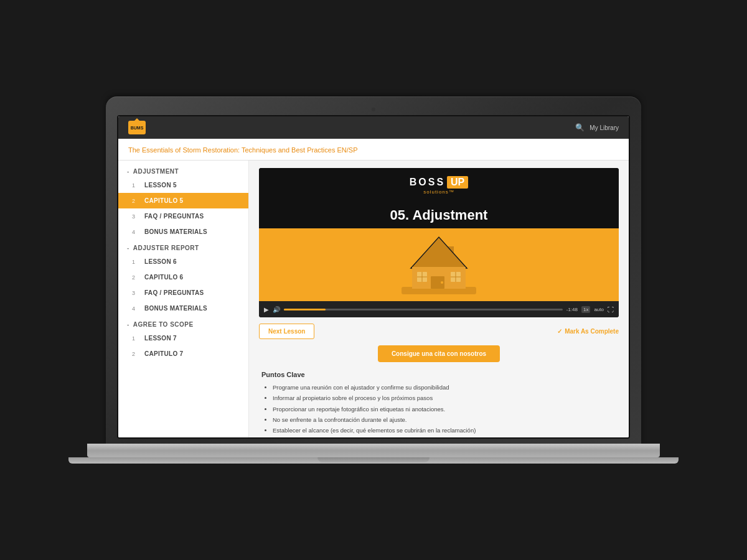 The image size is (747, 560). What do you see at coordinates (439, 265) in the screenshot?
I see `video-yellow-section` at bounding box center [439, 265].